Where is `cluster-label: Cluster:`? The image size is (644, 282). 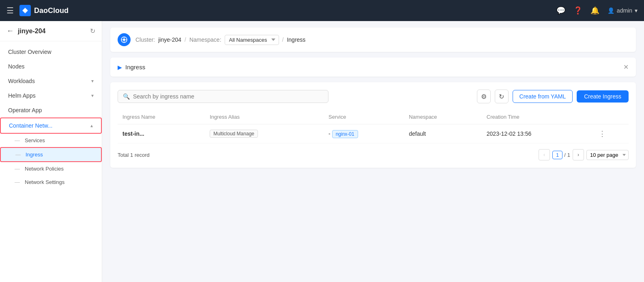
cluster-label: Cluster: is located at coordinates (145, 40).